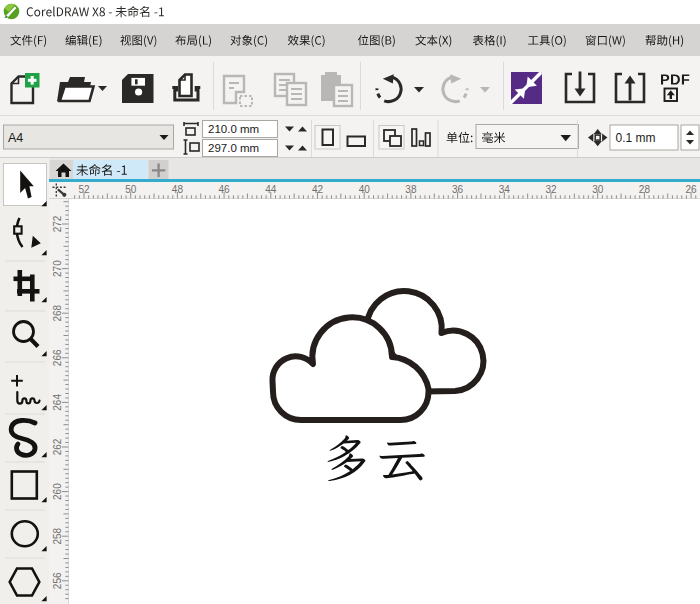 This screenshot has height=604, width=700. Describe the element at coordinates (58, 446) in the screenshot. I see `svg-text: 262` at that location.